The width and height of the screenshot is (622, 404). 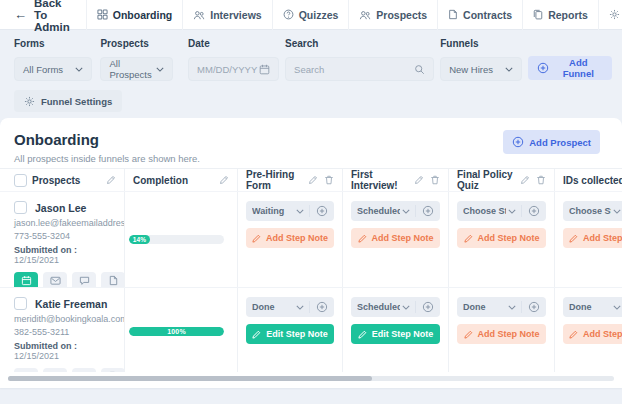 What do you see at coordinates (264, 70) in the screenshot?
I see `calendar-icon` at bounding box center [264, 70].